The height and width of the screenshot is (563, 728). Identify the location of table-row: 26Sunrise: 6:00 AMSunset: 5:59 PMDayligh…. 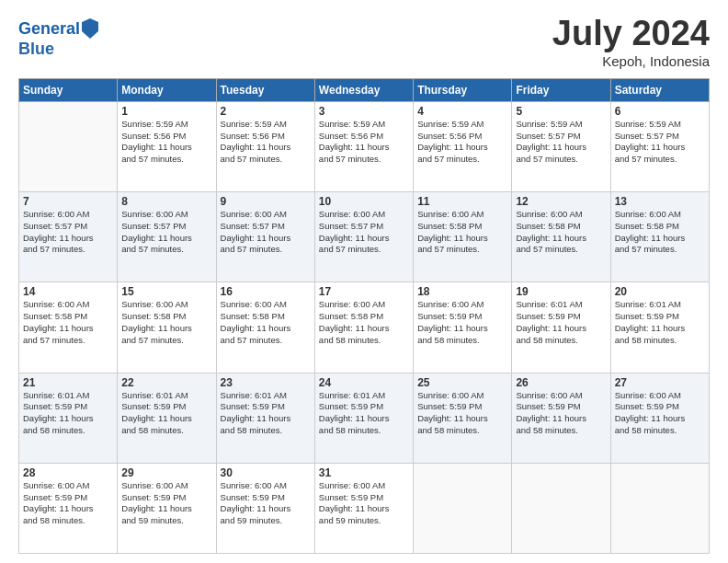
(561, 418).